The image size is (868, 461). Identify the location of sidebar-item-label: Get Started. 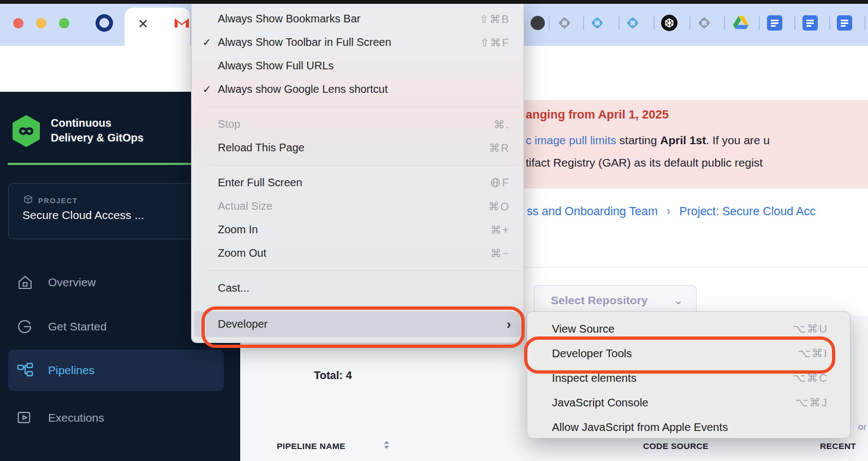
(78, 327).